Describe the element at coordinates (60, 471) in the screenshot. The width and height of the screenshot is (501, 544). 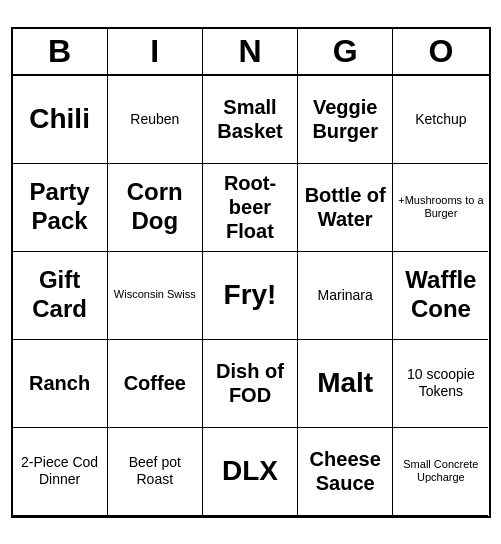
I see `cell-text-20: 2-Piece Cod Dinner` at that location.